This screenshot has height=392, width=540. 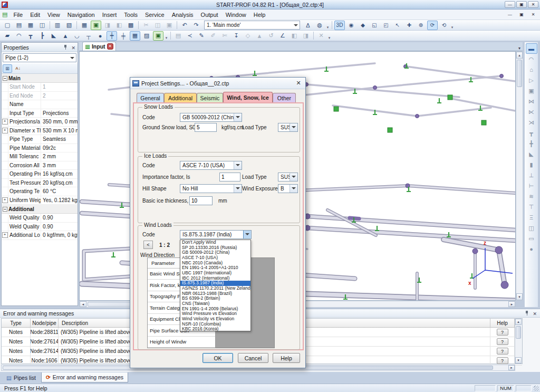 I want to click on property-row: Pipe Material 09r2c, so click(x=40, y=149).